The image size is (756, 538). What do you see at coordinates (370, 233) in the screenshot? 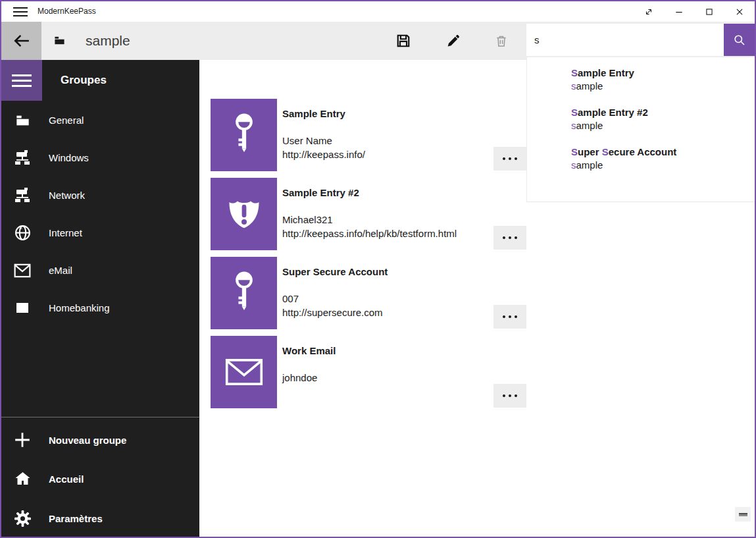
I see `entry-url: http://keepass.info/help/kb/testform.htm…` at bounding box center [370, 233].